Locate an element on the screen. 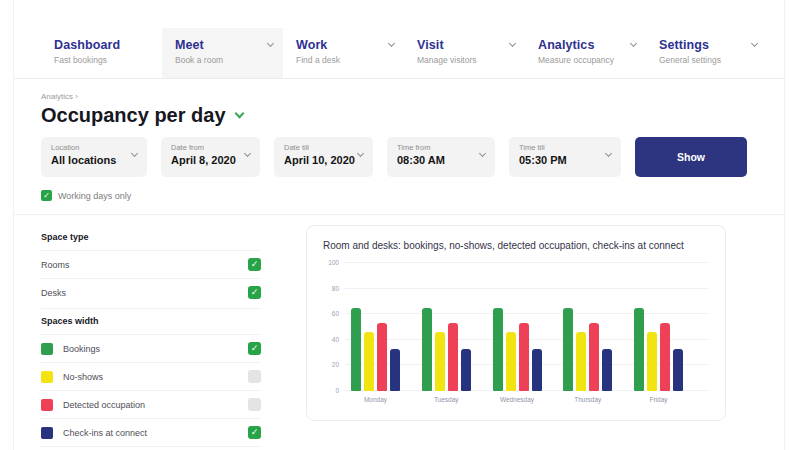 The image size is (800, 450). nav-sublabel: Measure occupancy is located at coordinates (587, 60).